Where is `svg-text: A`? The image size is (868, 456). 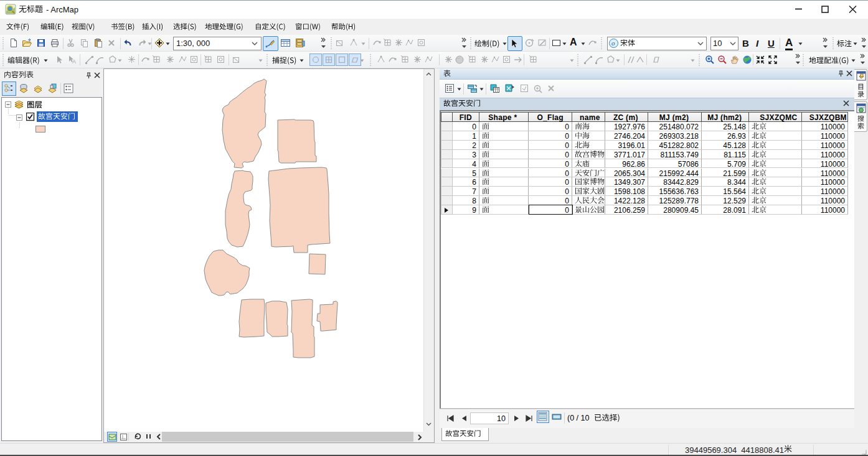 svg-text: A is located at coordinates (74, 62).